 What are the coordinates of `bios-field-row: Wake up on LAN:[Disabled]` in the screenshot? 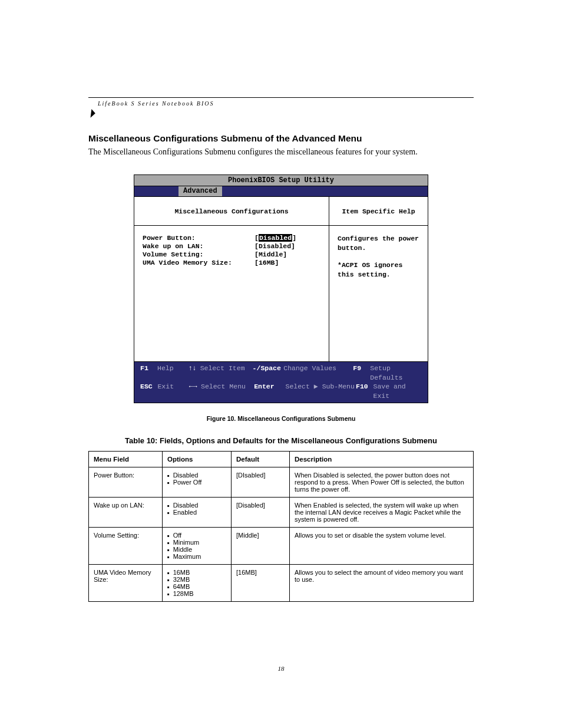 It's located at (232, 246).